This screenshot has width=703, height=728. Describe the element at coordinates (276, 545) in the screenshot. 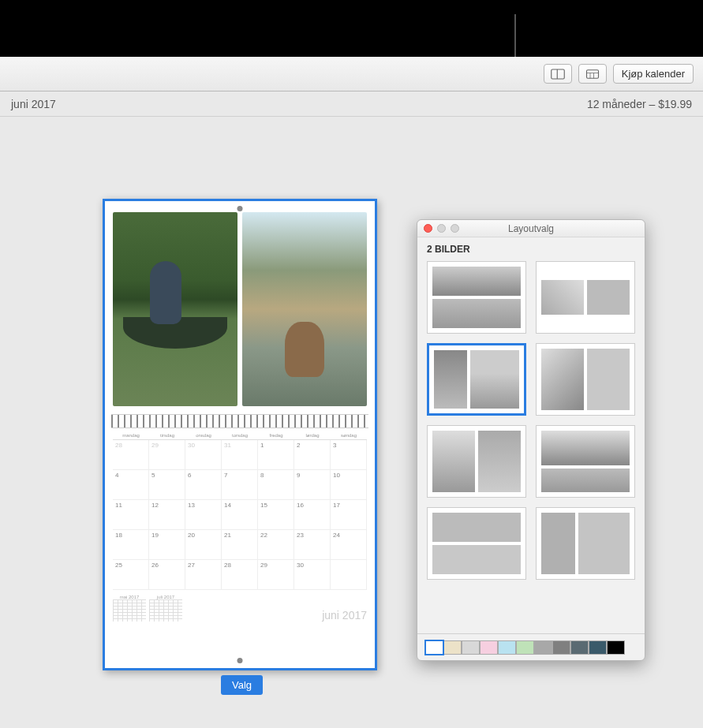

I see `calendar-day-cell: 22` at that location.